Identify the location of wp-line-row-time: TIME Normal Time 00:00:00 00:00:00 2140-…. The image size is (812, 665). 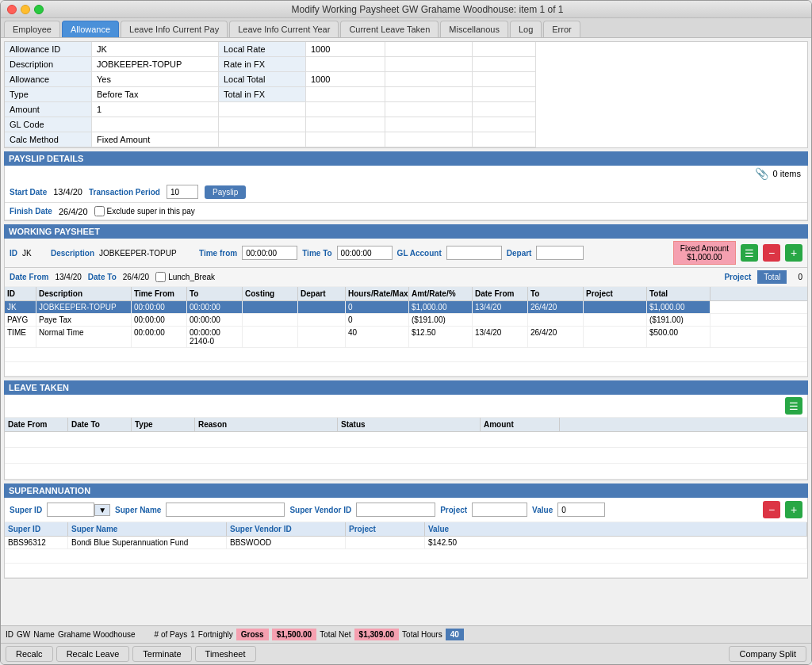
(406, 338).